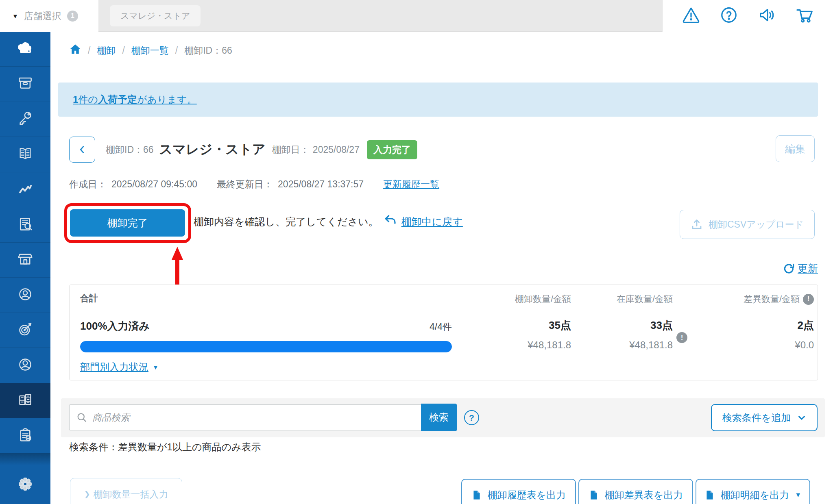  What do you see at coordinates (150, 50) in the screenshot?
I see `breadcrumb: / 棚卸 / 棚卸一覧 / 棚卸ID：66` at bounding box center [150, 50].